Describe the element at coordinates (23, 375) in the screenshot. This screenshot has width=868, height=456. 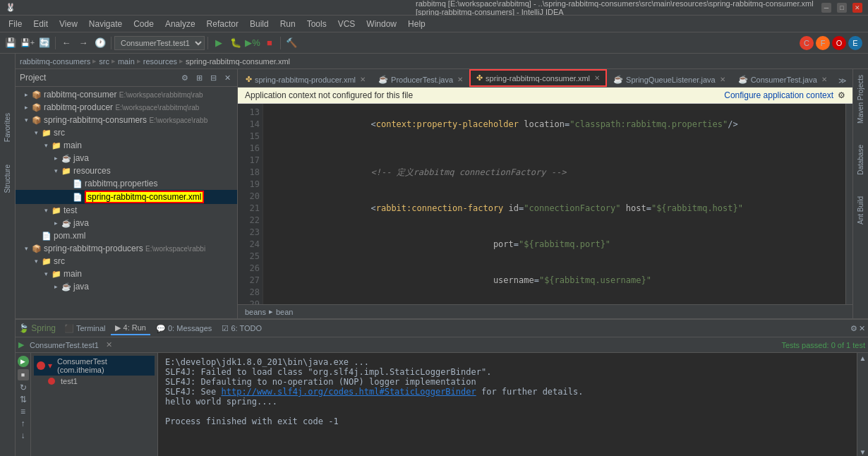
I see `stop-run-button: ■` at that location.